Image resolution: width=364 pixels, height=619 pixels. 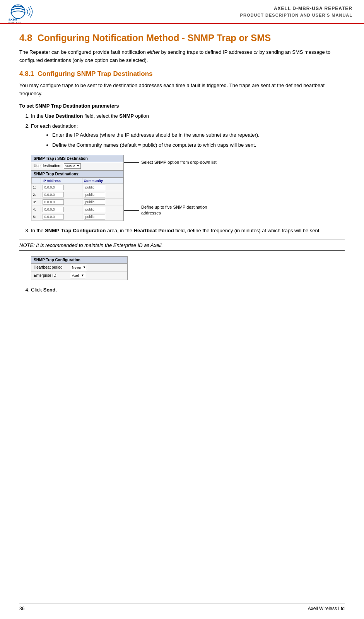 I want to click on snmp-panel: SNMP Trap / SMS Destination Use destinat…, so click(x=77, y=188).